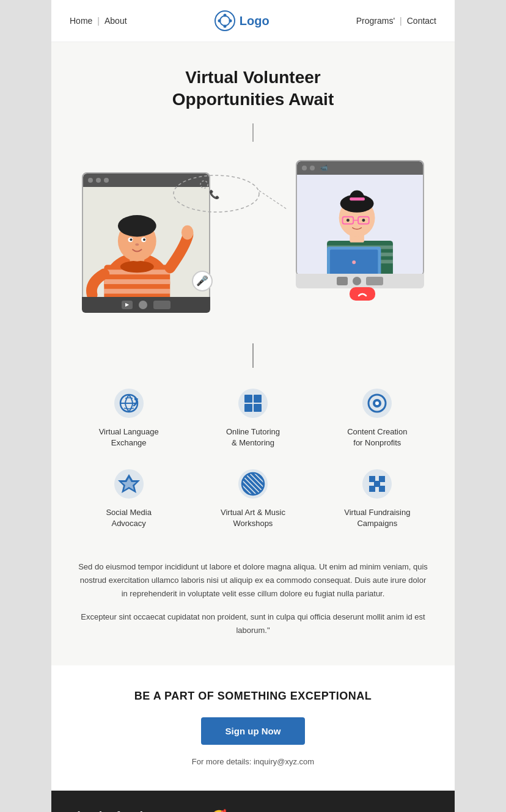 This screenshot has width=506, height=812. I want to click on cta-contact-email: inquiry@xyz.com, so click(284, 761).